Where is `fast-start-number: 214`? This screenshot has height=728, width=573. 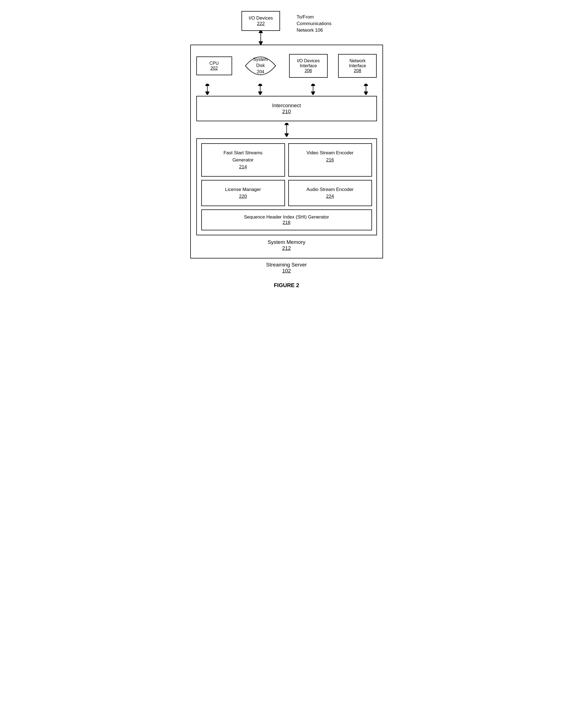 fast-start-number: 214 is located at coordinates (243, 167).